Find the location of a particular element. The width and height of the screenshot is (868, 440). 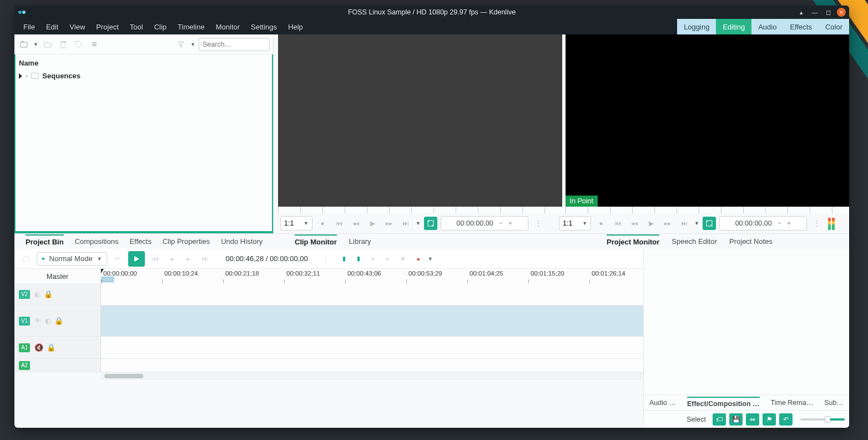

titlebar: FOSS Linux Sample / HD 1080p 29.97 fps —… is located at coordinates (432, 12).